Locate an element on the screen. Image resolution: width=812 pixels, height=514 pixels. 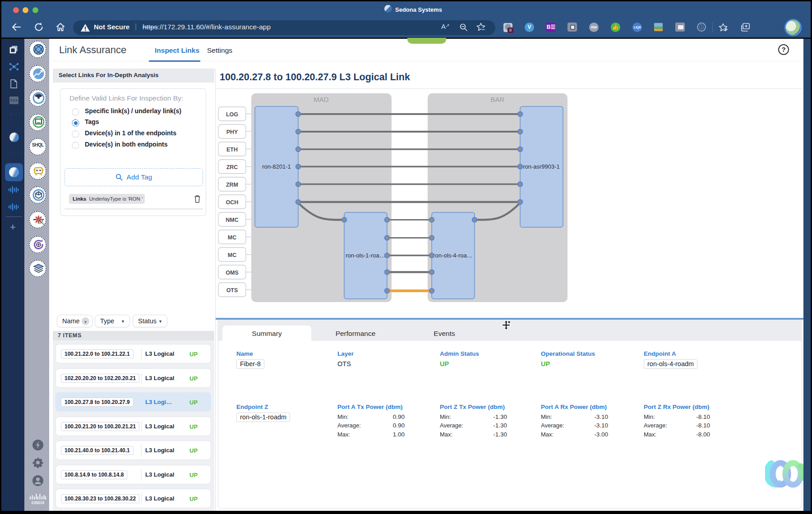
svg-text: MAD is located at coordinates (321, 99).